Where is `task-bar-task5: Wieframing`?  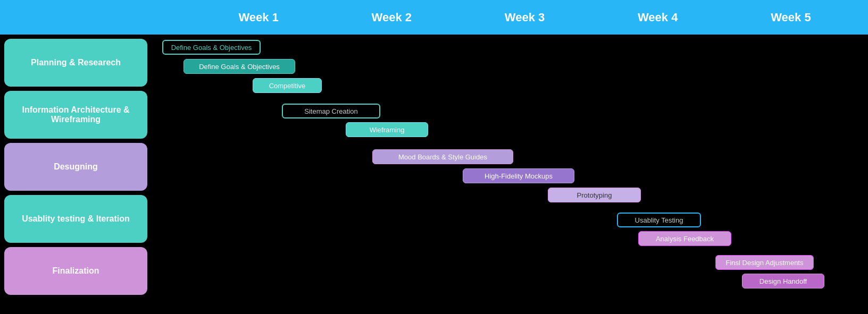 task-bar-task5: Wieframing is located at coordinates (387, 130).